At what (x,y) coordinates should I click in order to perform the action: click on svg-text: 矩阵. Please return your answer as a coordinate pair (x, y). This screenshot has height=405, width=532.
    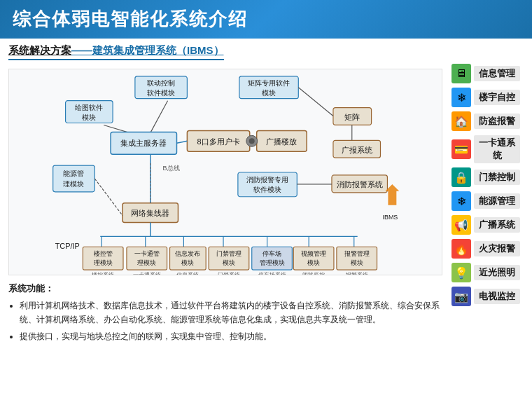
    Looking at the image, I should click on (352, 117).